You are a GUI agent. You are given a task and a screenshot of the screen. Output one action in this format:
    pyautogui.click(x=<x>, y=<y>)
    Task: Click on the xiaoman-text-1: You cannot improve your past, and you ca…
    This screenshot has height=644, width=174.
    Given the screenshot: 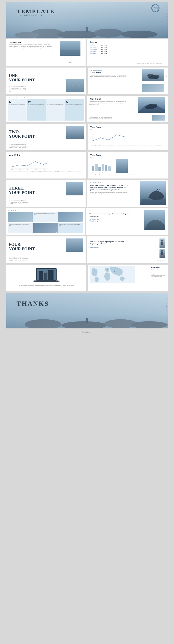 What is the action you would take?
    pyautogui.click(x=46, y=217)
    